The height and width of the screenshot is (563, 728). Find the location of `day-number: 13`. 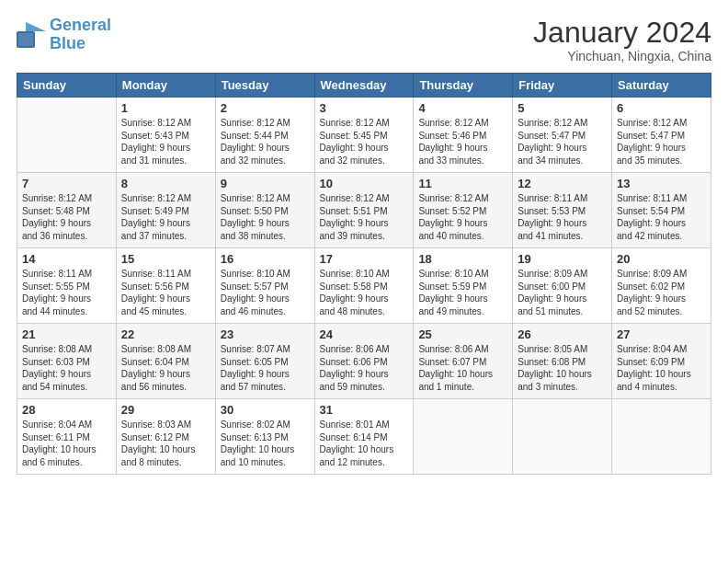

day-number: 13 is located at coordinates (662, 184).